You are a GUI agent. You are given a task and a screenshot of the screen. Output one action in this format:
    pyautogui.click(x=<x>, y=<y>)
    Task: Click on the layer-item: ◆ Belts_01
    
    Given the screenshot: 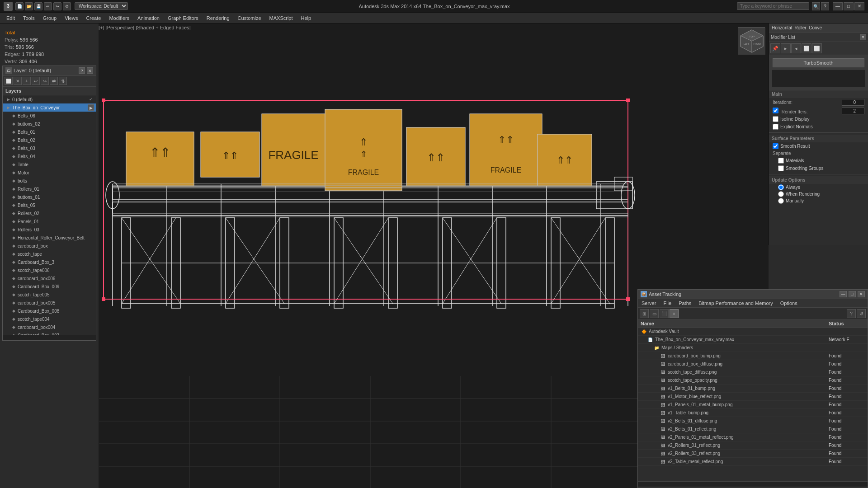 What is the action you would take?
    pyautogui.click(x=49, y=132)
    